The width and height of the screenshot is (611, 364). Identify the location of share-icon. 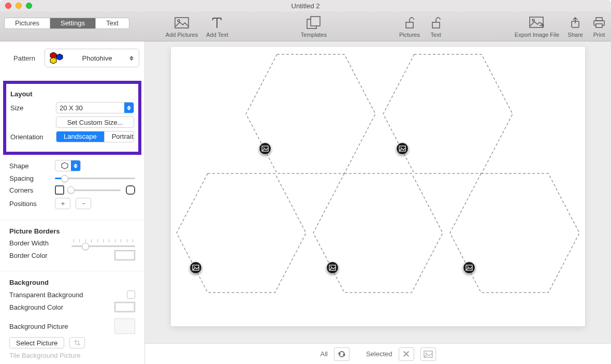
(575, 23).